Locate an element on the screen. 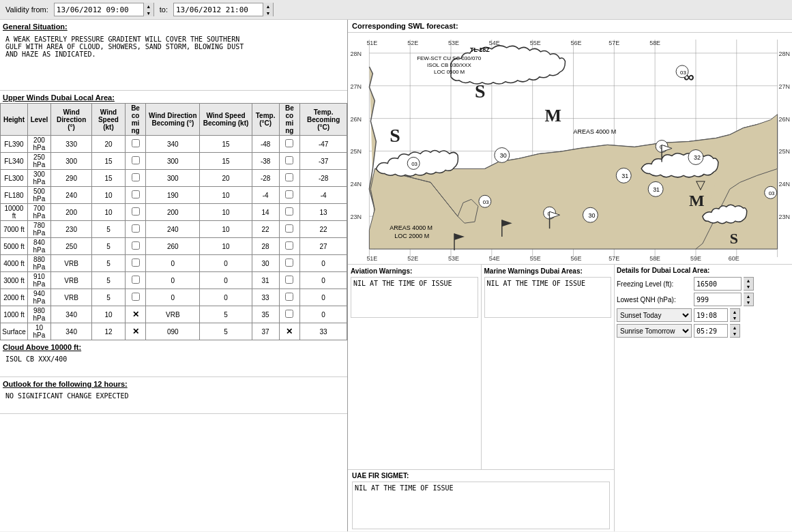  marine-warnings-label: Marine Warnings Dubai Areas: is located at coordinates (548, 271).